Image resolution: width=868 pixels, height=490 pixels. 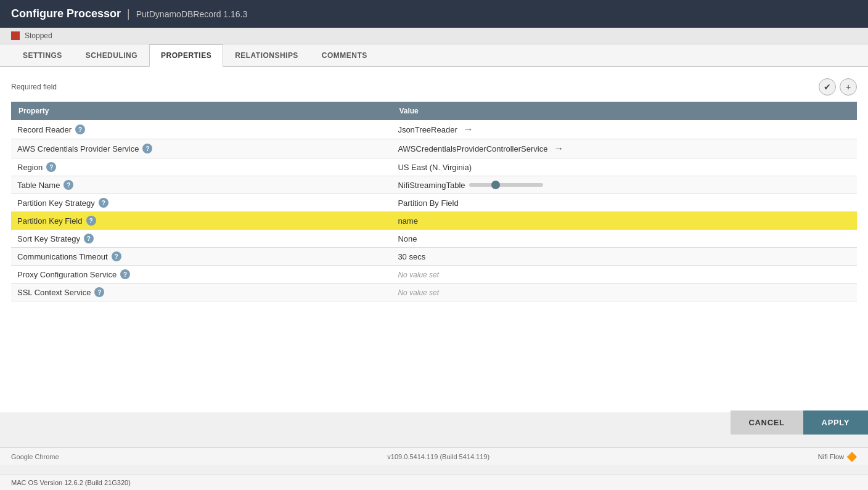 I want to click on property-value-cell: AWSCredentialsProviderControllerService→, so click(x=624, y=149).